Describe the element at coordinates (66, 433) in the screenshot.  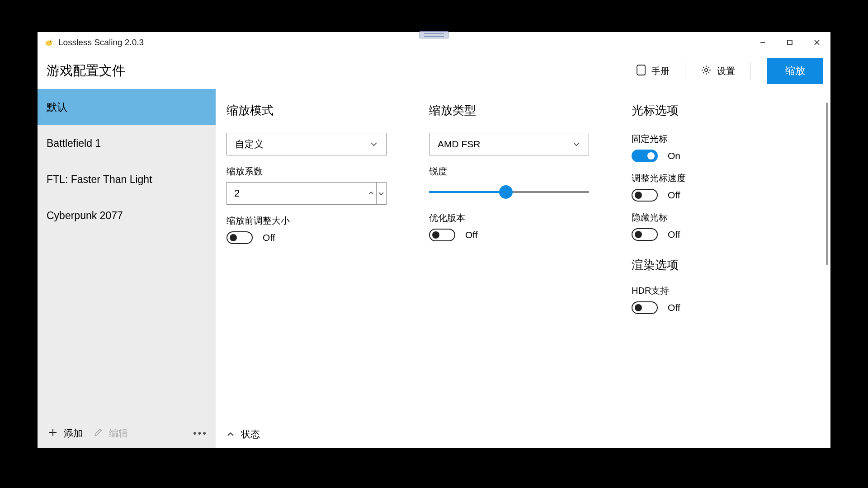
I see `add-profile-button: 添加` at that location.